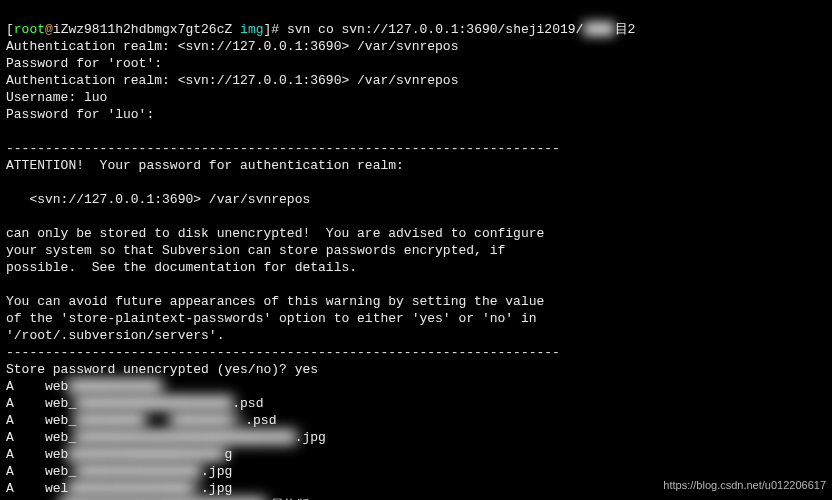  I want to click on output-line: Username: luo, so click(56, 98).